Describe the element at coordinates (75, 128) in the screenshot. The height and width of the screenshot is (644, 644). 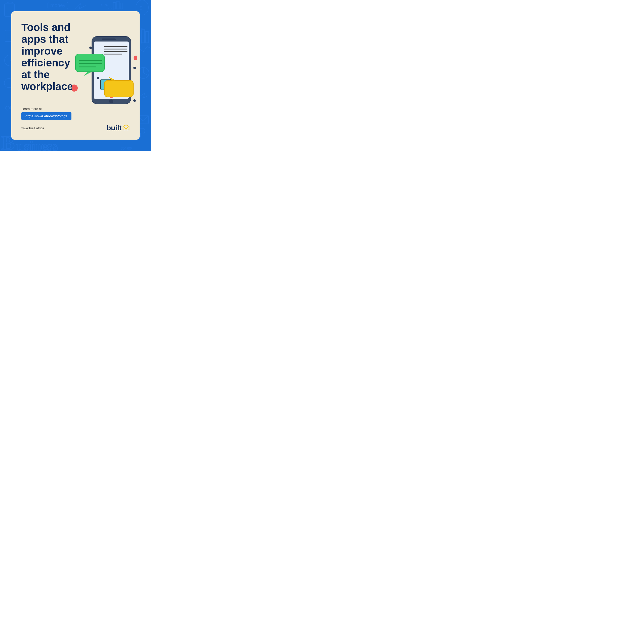
I see `footer-row: www.built.africa built` at that location.